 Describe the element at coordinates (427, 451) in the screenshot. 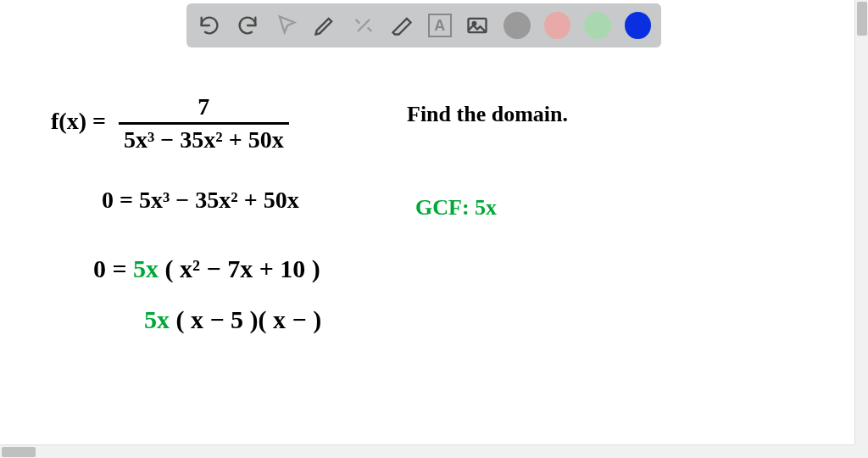

I see `horizontal-scrollbar` at that location.